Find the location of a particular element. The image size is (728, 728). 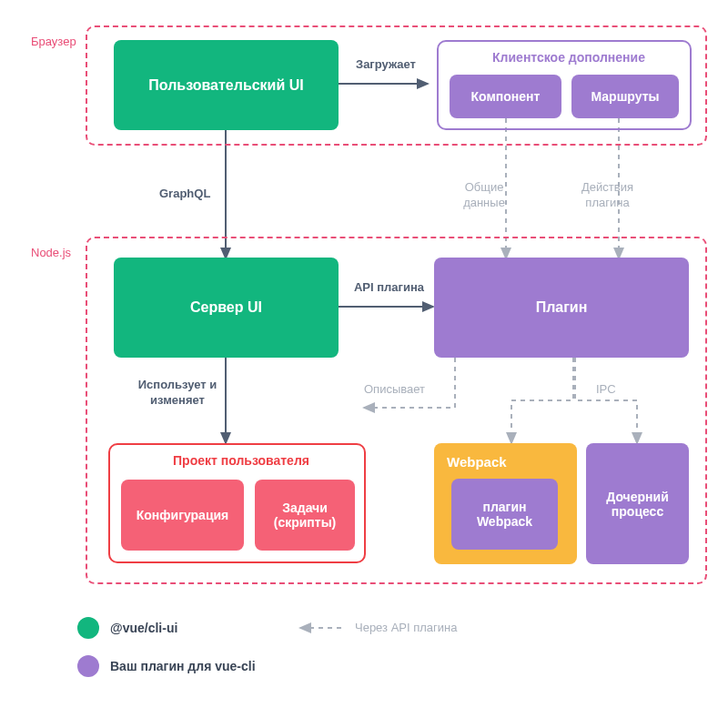

link-uses-modifies: Использует и изменяет is located at coordinates (177, 393).